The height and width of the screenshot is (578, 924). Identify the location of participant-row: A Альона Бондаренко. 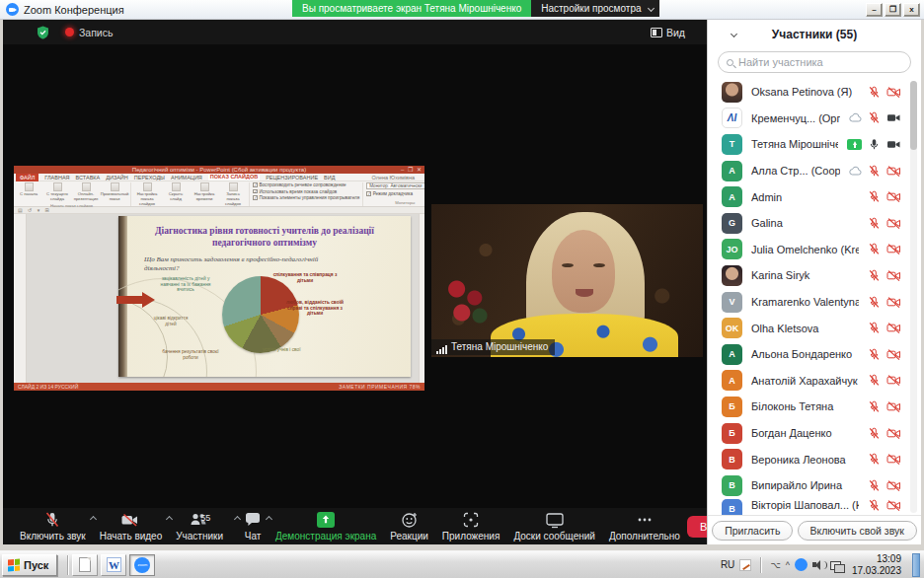
(808, 355).